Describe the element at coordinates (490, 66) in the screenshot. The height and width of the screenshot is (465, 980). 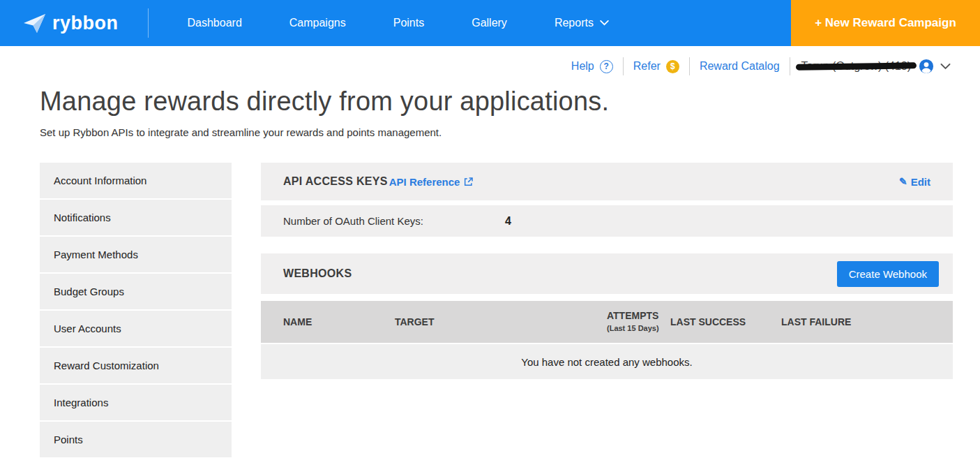
I see `utility-bar: Help ? Refer $ Reward Catalog Tarun (Out…` at that location.